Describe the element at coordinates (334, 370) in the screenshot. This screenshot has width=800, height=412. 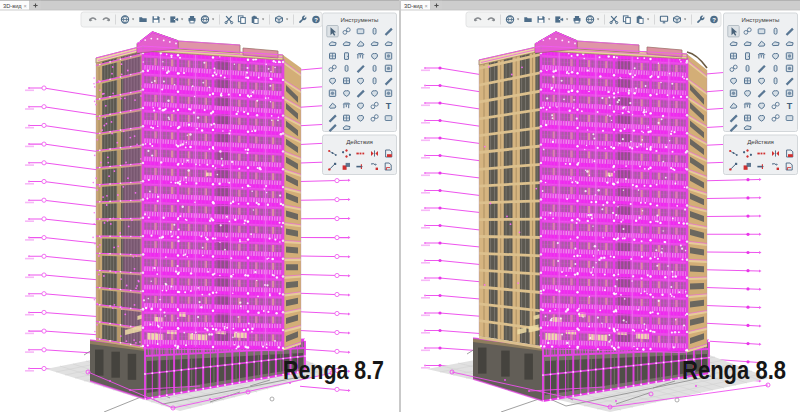
I see `svg-text: Renga 8.7` at that location.